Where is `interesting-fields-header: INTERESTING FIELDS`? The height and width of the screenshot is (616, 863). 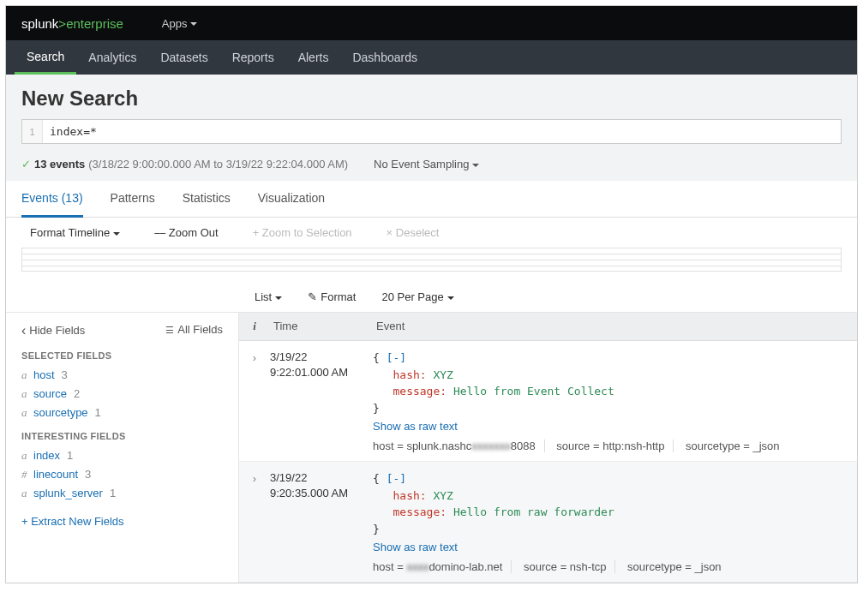 interesting-fields-header: INTERESTING FIELDS is located at coordinates (122, 436).